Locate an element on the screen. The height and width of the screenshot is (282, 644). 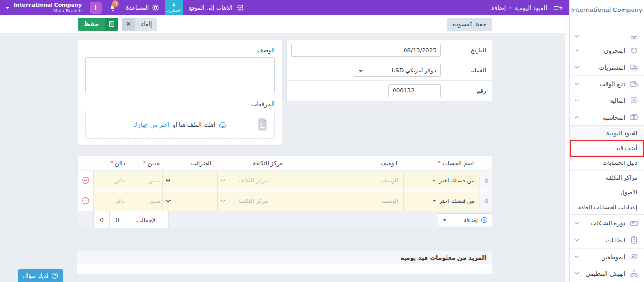
calendar-clock-icon is located at coordinates (634, 84).